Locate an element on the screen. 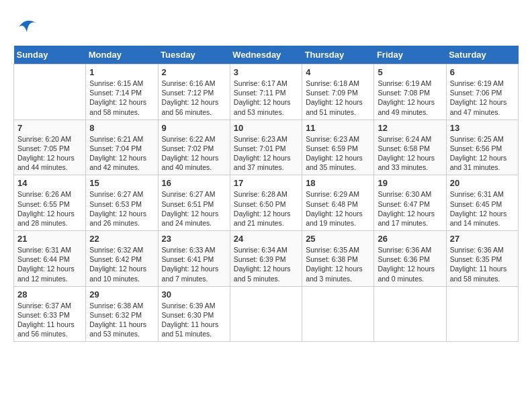  day-header-thursday: Thursday is located at coordinates (339, 55).